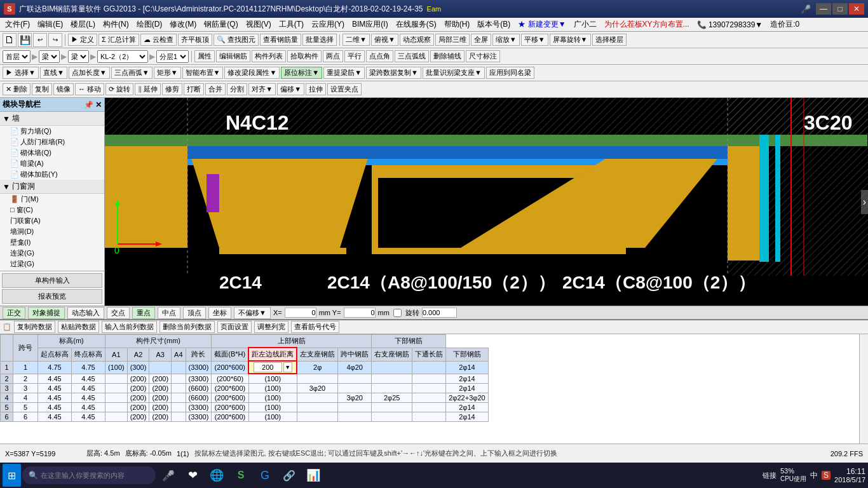 Image resolution: width=868 pixels, height=488 pixels. Describe the element at coordinates (440, 313) in the screenshot. I see `rotate-input` at that location.